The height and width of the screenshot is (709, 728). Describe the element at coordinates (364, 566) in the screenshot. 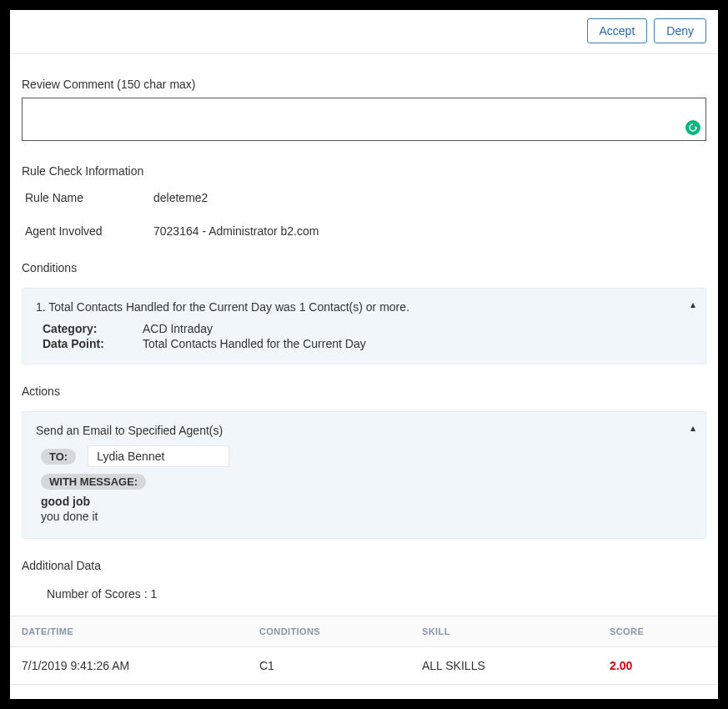

I see `additional-data-heading: Additional Data` at that location.